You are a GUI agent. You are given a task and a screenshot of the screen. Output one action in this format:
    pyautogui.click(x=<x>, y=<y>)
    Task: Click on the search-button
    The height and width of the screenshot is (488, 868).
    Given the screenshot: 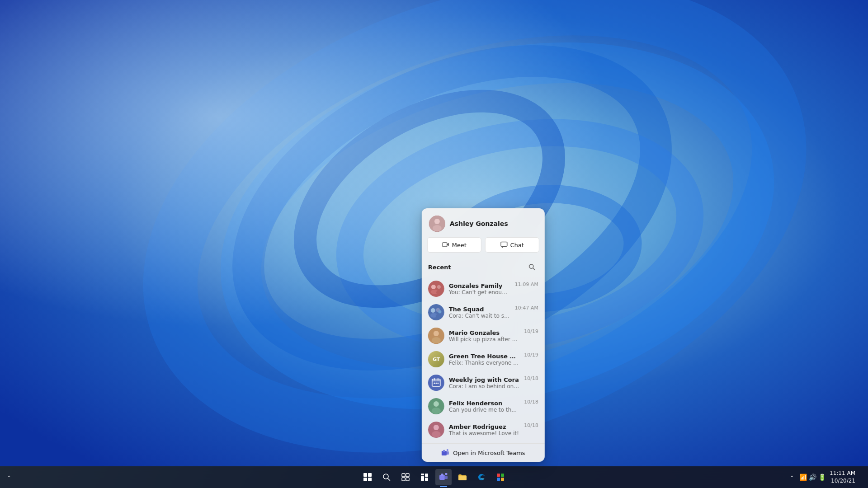 What is the action you would take?
    pyautogui.click(x=532, y=267)
    